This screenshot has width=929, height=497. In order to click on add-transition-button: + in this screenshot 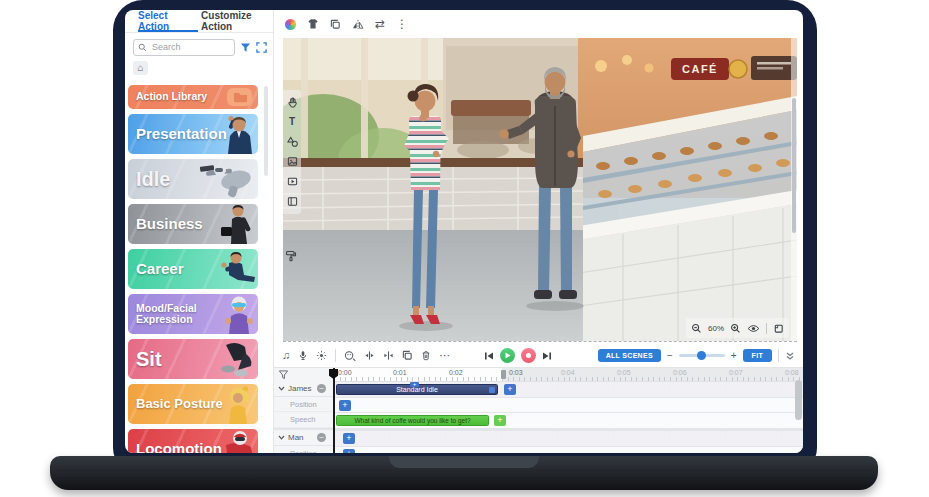, I will do `click(414, 384)`.